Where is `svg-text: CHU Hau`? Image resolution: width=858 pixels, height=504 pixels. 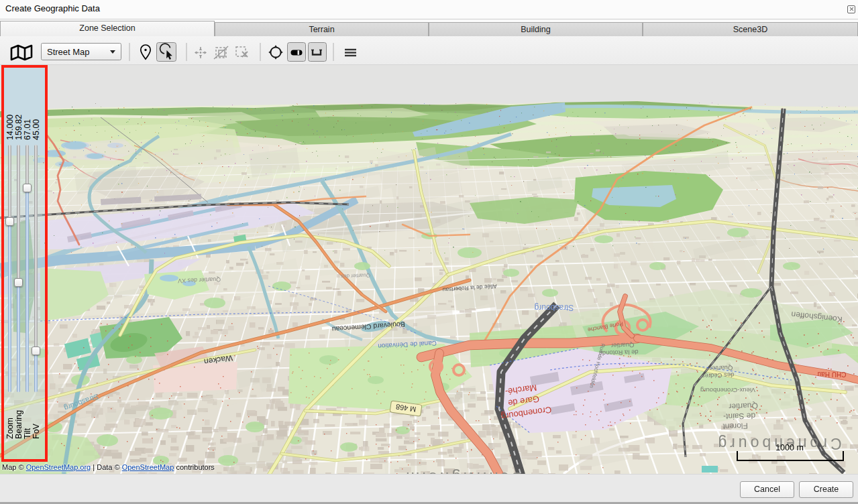
svg-text: CHU Hau is located at coordinates (832, 374).